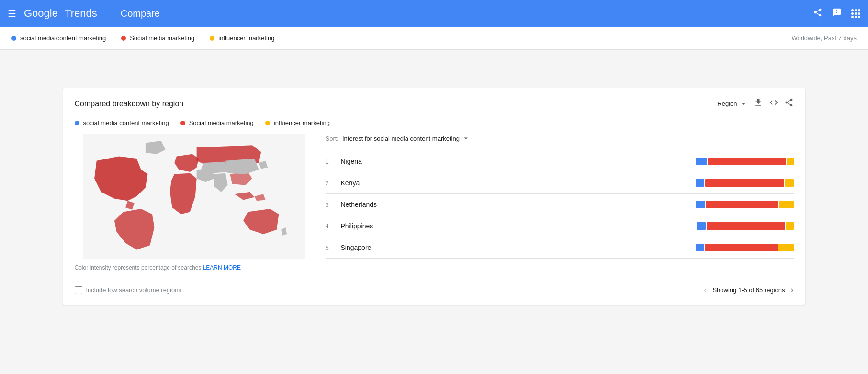 The height and width of the screenshot is (374, 868). Describe the element at coordinates (41, 13) in the screenshot. I see `logo-google: Google` at that location.